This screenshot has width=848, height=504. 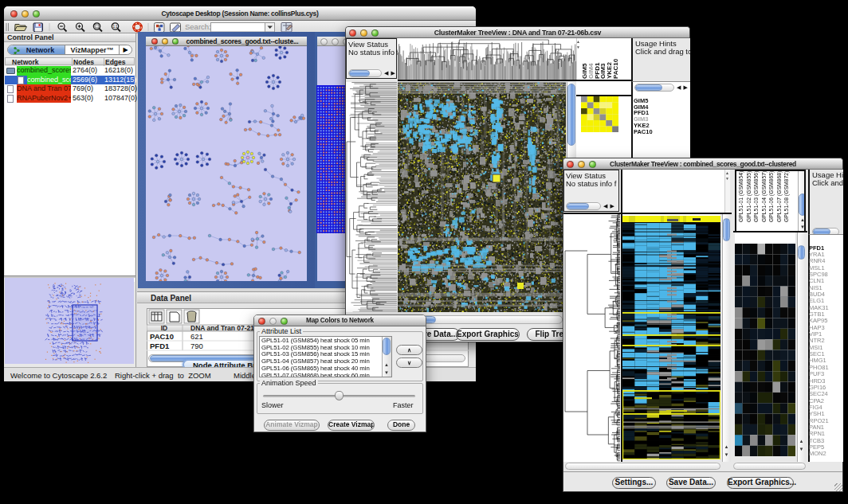 What do you see at coordinates (197, 336) in the screenshot?
I see `svg-text: 621` at bounding box center [197, 336].